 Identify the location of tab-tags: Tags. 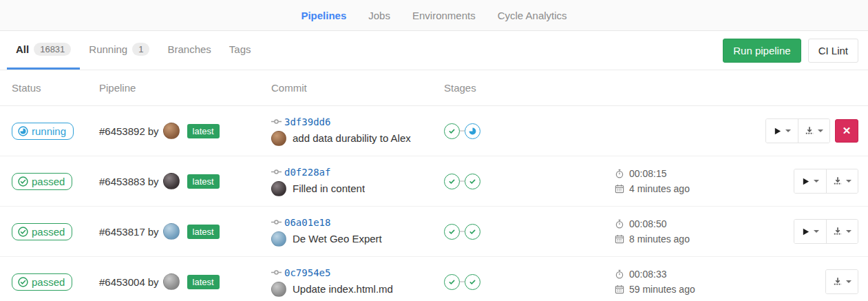
(240, 50).